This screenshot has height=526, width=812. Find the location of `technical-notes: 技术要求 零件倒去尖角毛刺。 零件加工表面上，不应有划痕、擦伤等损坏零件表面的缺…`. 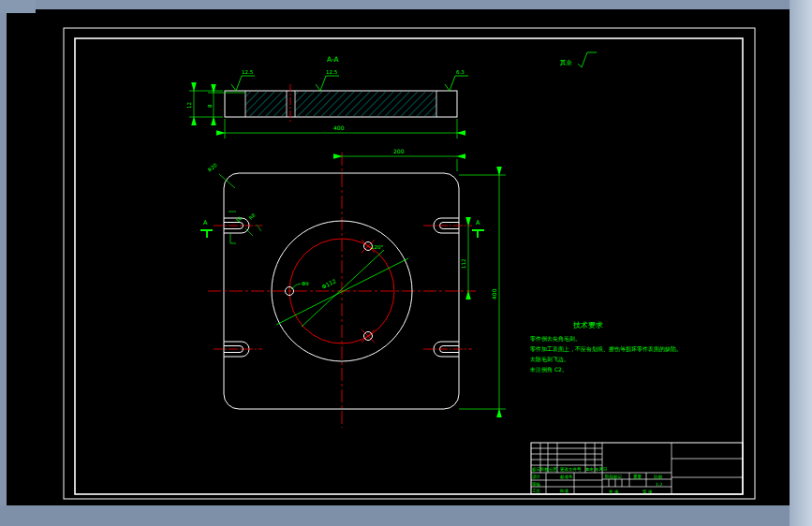

technical-notes: 技术要求 零件倒去尖角毛刺。 零件加工表面上，不应有划痕、擦伤等损坏零件表面的缺… is located at coordinates (605, 347).